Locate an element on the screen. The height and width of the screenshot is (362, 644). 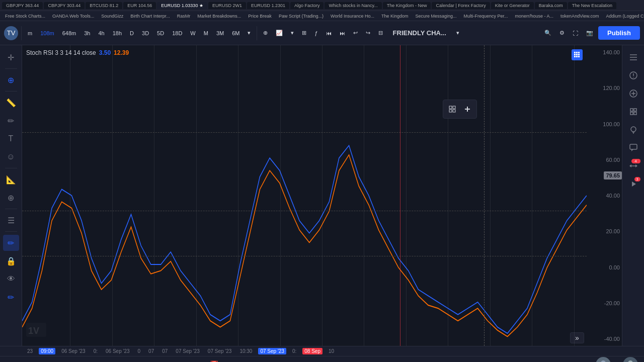
text-btn: T is located at coordinates (11, 139).